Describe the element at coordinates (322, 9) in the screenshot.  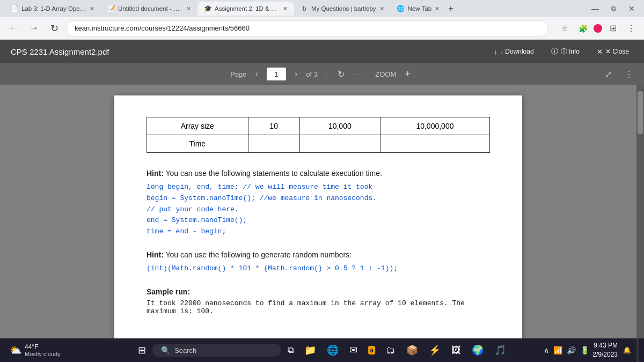
I see `title-bar: 📄 Lab 3: 1-D Array Operations ✕ 📝 Untitl…` at that location.